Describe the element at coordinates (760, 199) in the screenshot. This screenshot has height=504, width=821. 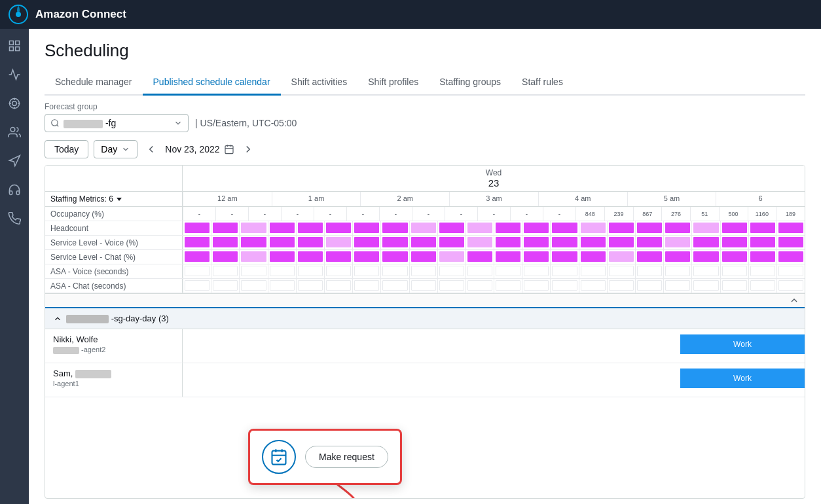
I see `time-slot-6: 6` at that location.